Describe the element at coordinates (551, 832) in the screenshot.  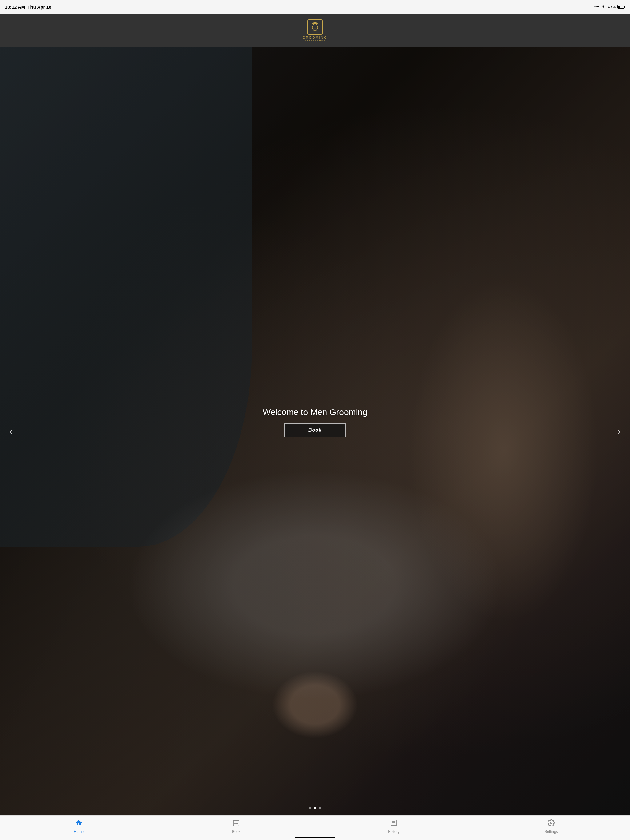
I see `nav-settings-label: Settings` at that location.